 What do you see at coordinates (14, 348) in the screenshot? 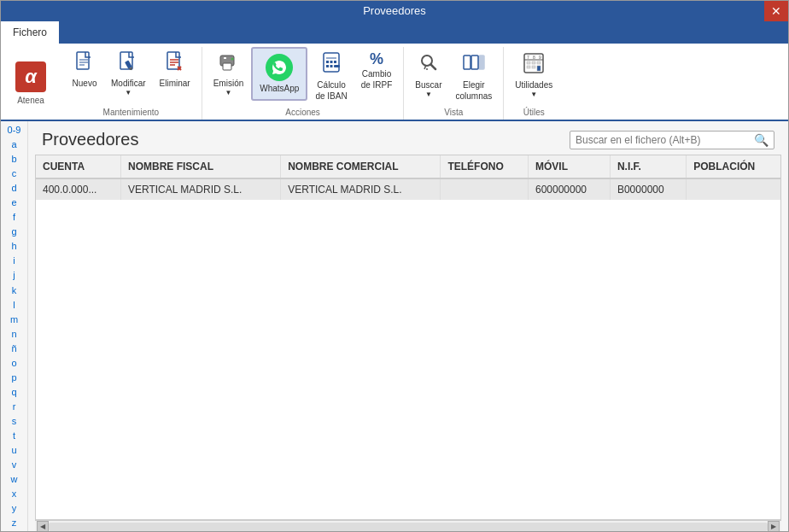
I see `alpha-ñ: ñ` at bounding box center [14, 348].